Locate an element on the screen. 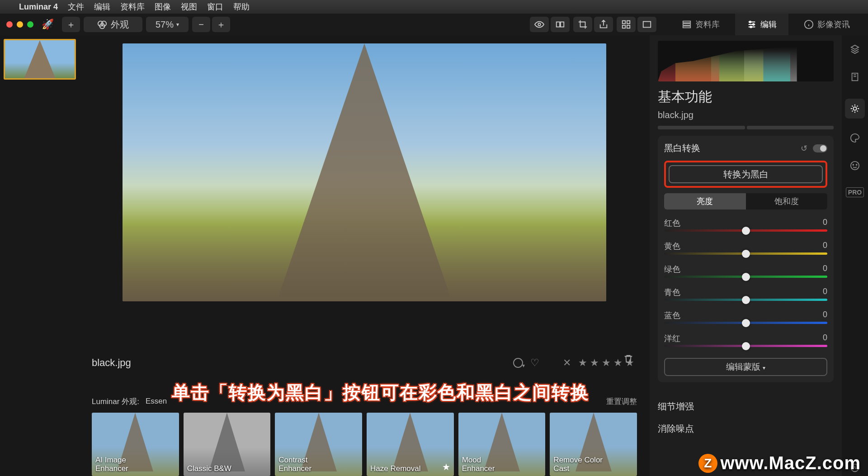 The height and width of the screenshot is (476, 868). menu-view: 视图 is located at coordinates (189, 7).